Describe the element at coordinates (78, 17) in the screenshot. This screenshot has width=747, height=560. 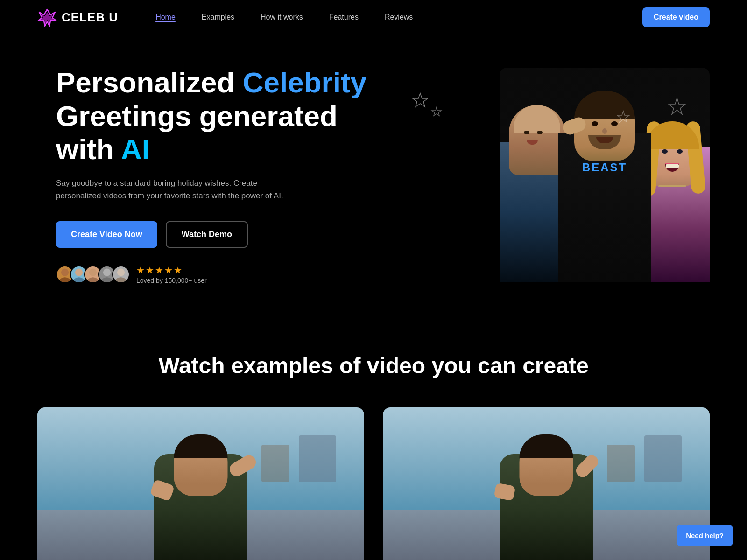
I see `logo: CELEB U` at that location.